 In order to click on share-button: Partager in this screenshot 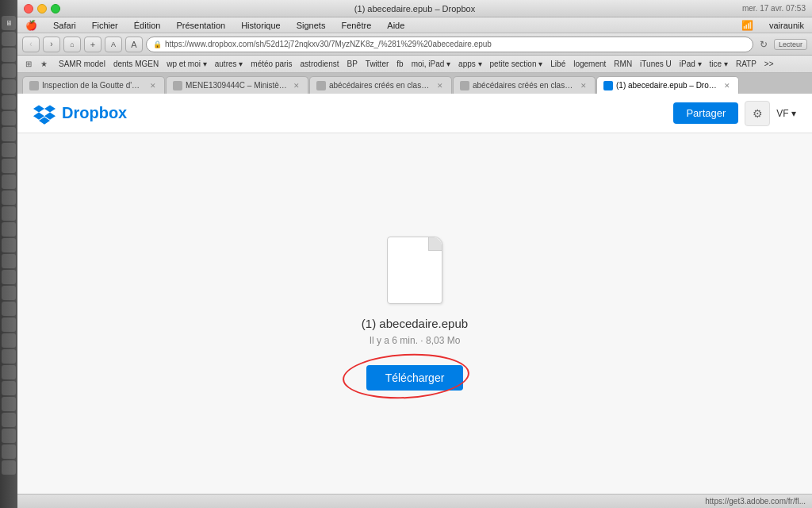, I will do `click(706, 113)`.